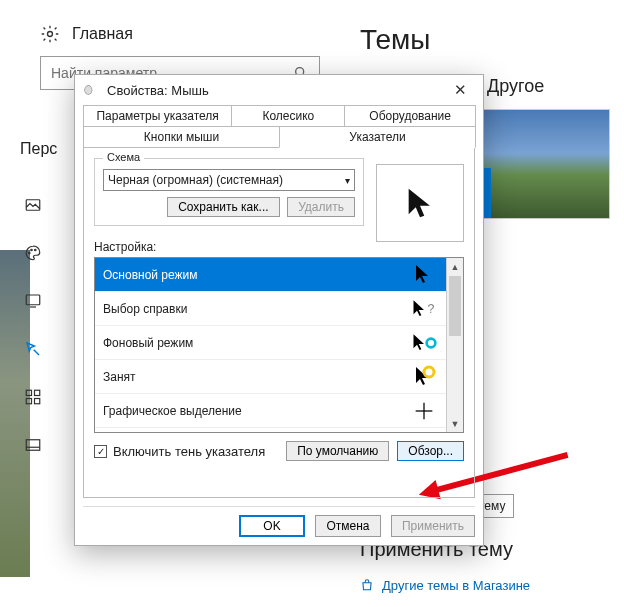 Image resolution: width=624 pixels, height=607 pixels. What do you see at coordinates (33, 205) in the screenshot?
I see `background-icon` at bounding box center [33, 205].